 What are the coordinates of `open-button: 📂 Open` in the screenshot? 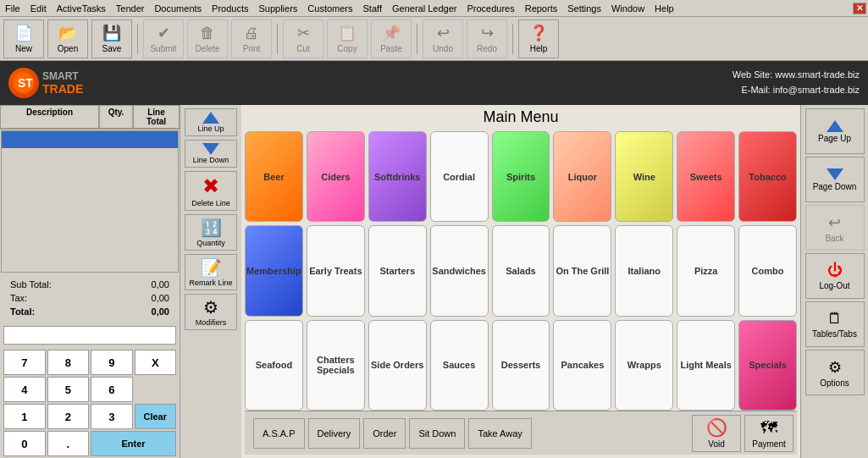 It's located at (68, 39).